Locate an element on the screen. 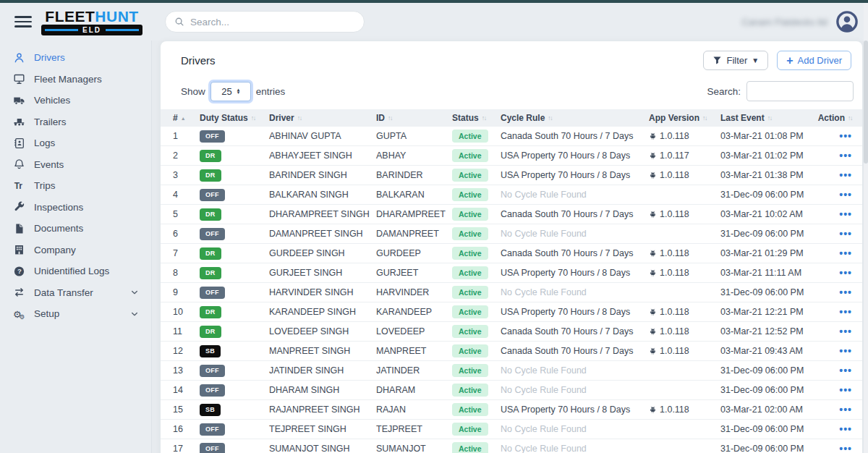  fleethunt-logo: FLEETHUNT ELD is located at coordinates (92, 22).